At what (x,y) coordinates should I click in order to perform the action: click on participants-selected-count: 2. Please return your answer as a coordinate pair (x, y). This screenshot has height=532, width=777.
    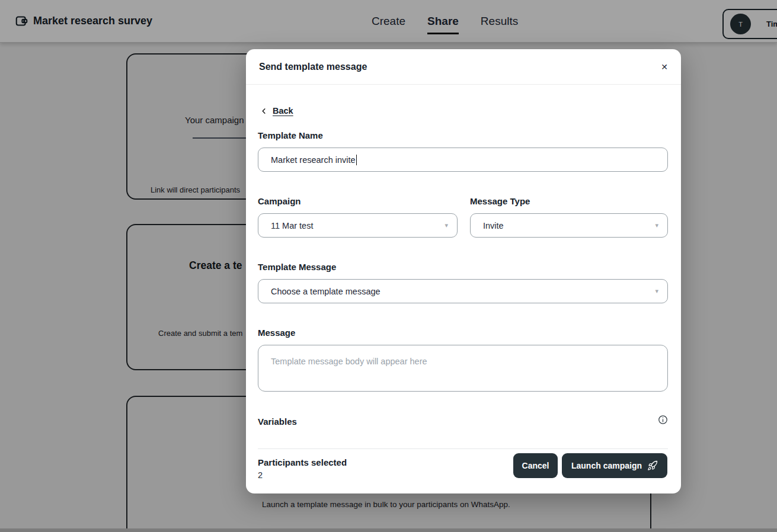
    Looking at the image, I should click on (260, 475).